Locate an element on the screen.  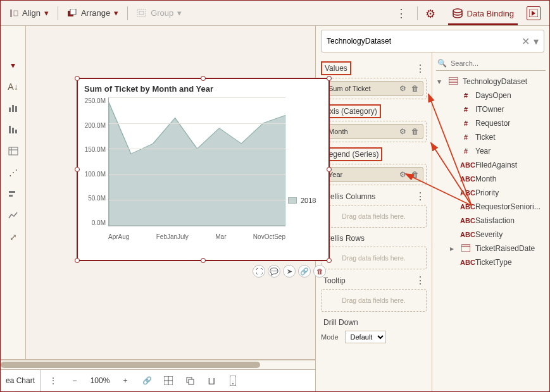
axis-pill: Month ⚙ 🗑 is located at coordinates (373, 132).